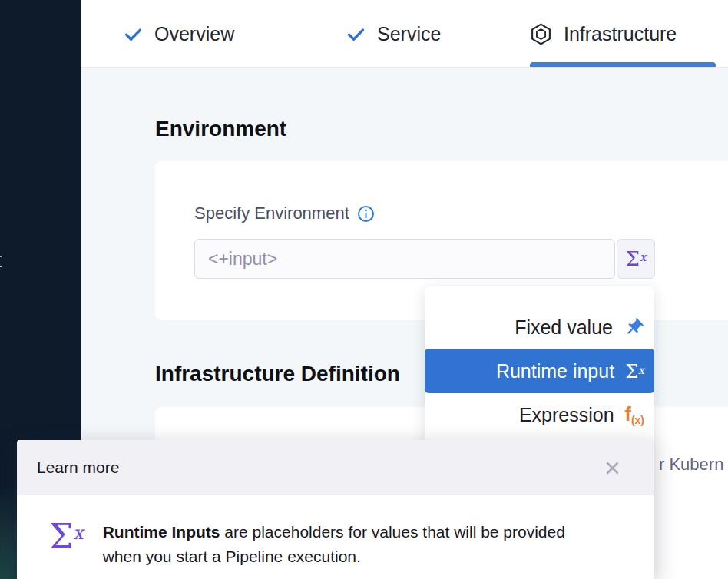 The width and height of the screenshot is (728, 579). I want to click on tab-label: Infrastructure, so click(620, 34).